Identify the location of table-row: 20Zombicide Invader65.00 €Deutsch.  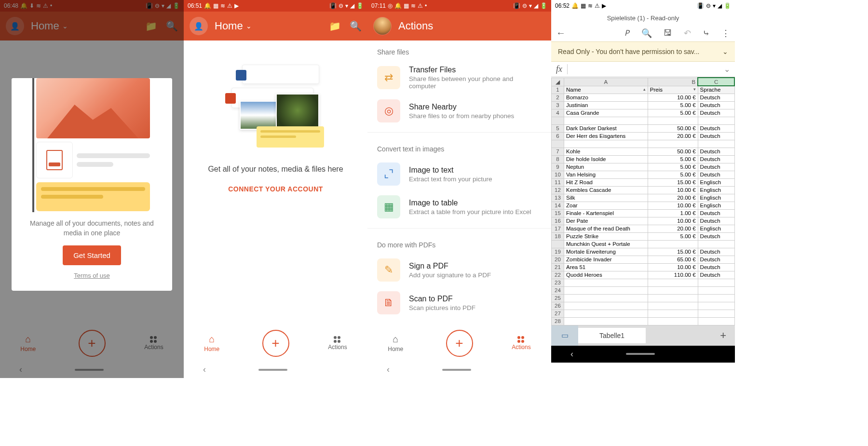
(643, 259).